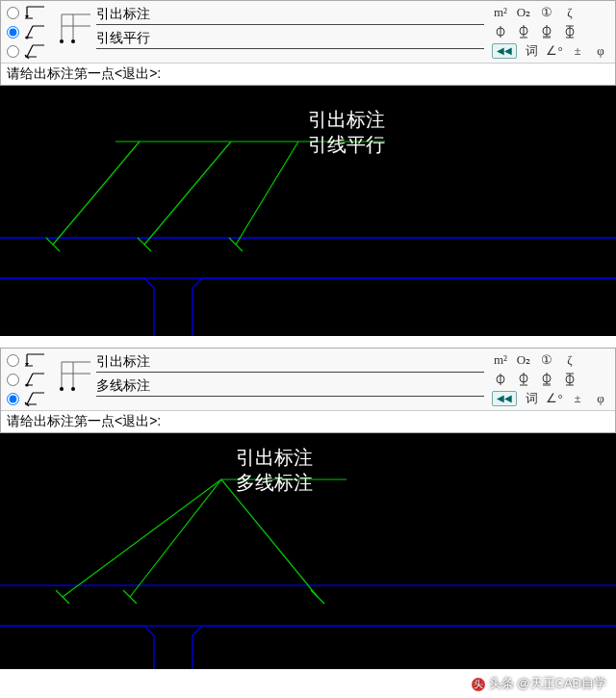 Image resolution: width=616 pixels, height=698 pixels. I want to click on sym-angle: ∠°, so click(554, 51).